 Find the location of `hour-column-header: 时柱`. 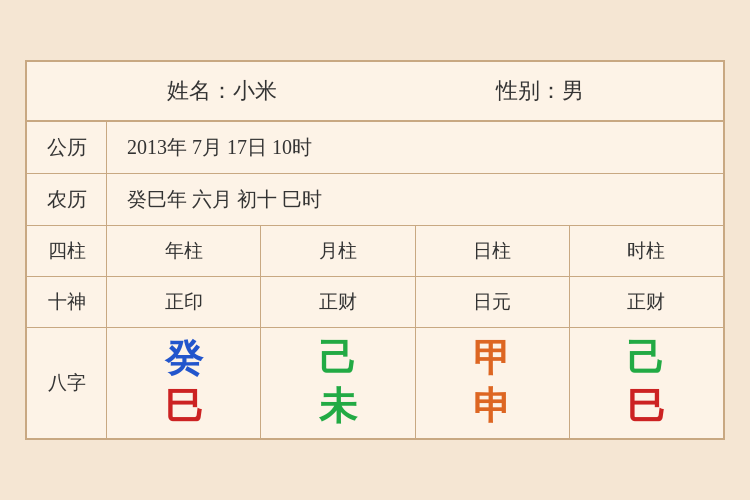

hour-column-header: 时柱 is located at coordinates (646, 251).